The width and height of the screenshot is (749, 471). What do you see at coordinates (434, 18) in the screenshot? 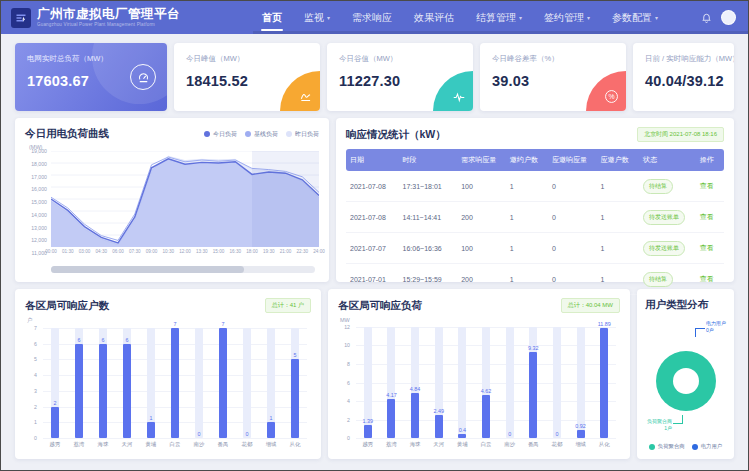
I see `nav-item-effect-evaluation: 效果评估` at bounding box center [434, 18].